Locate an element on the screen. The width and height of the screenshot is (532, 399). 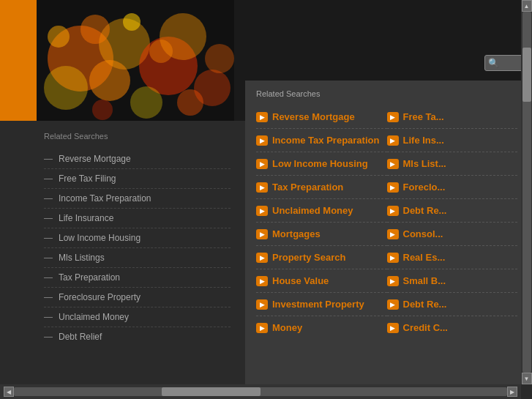
right-list-item: ▶ Reverse Mortgage is located at coordinates (322, 117).